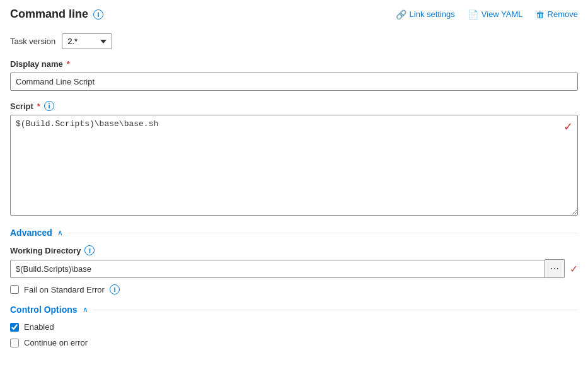 The height and width of the screenshot is (384, 588). Describe the element at coordinates (294, 270) in the screenshot. I see `working-directory-section: Working Directory i ⋯ ✓ Fail on Standard…` at that location.